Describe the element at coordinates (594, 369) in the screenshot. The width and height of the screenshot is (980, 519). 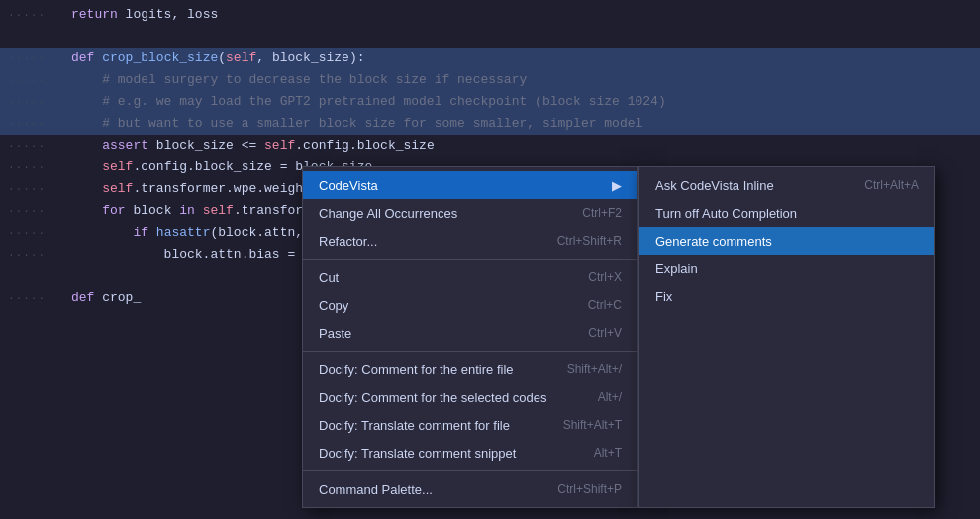
I see `menu-item-docify-file-shortcut: Shift+Alt+/` at that location.